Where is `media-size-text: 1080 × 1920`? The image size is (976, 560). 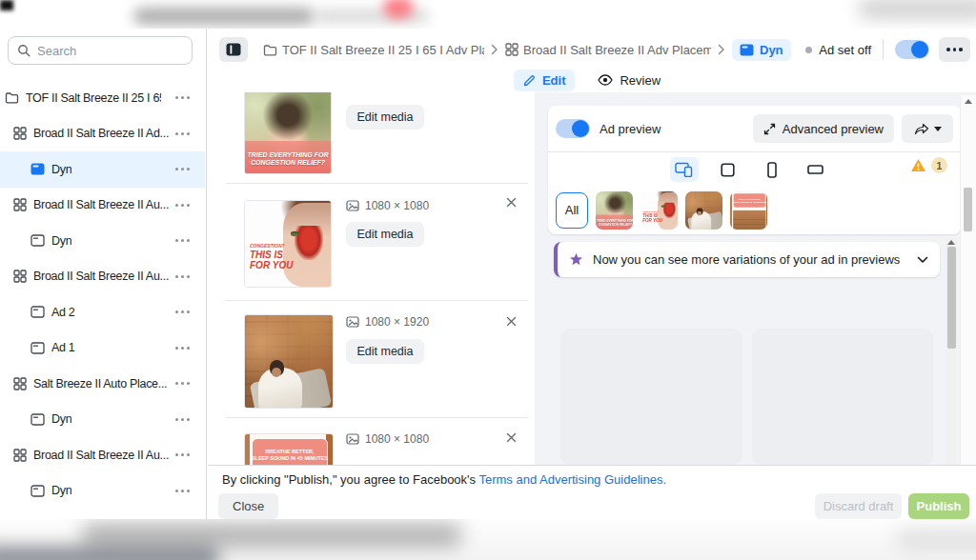
media-size-text: 1080 × 1920 is located at coordinates (396, 322).